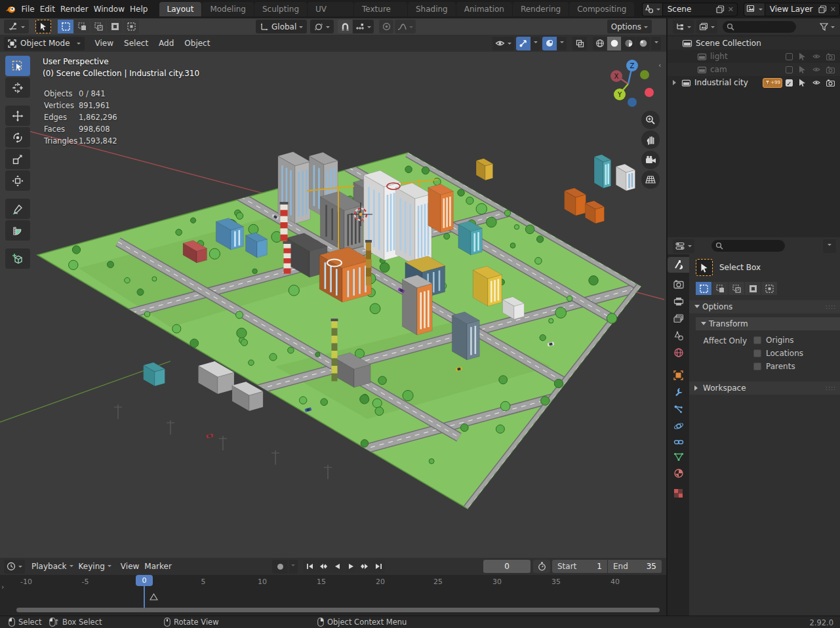  Describe the element at coordinates (363, 26) in the screenshot. I see `snap-settings-dropdown` at that location.